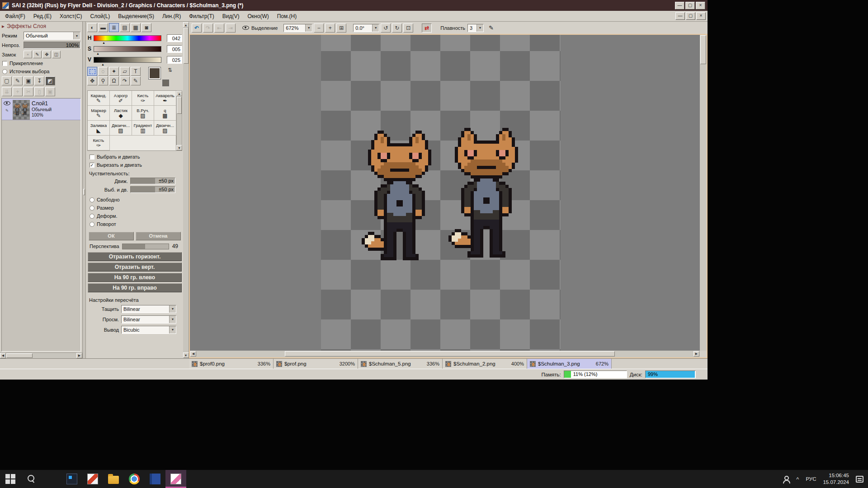 This screenshot has width=868, height=488. Describe the element at coordinates (680, 16) in the screenshot. I see `mdi-minimize-button: —` at that location.